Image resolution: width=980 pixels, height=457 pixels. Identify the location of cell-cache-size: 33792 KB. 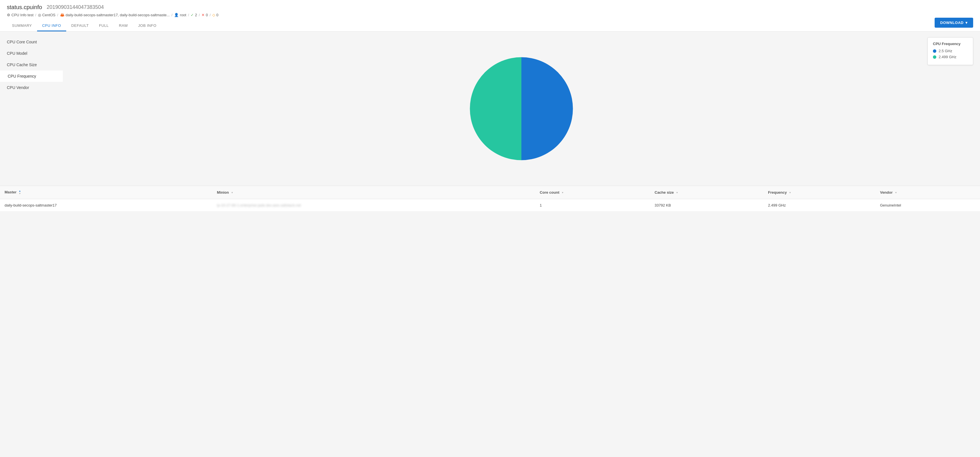
(707, 205).